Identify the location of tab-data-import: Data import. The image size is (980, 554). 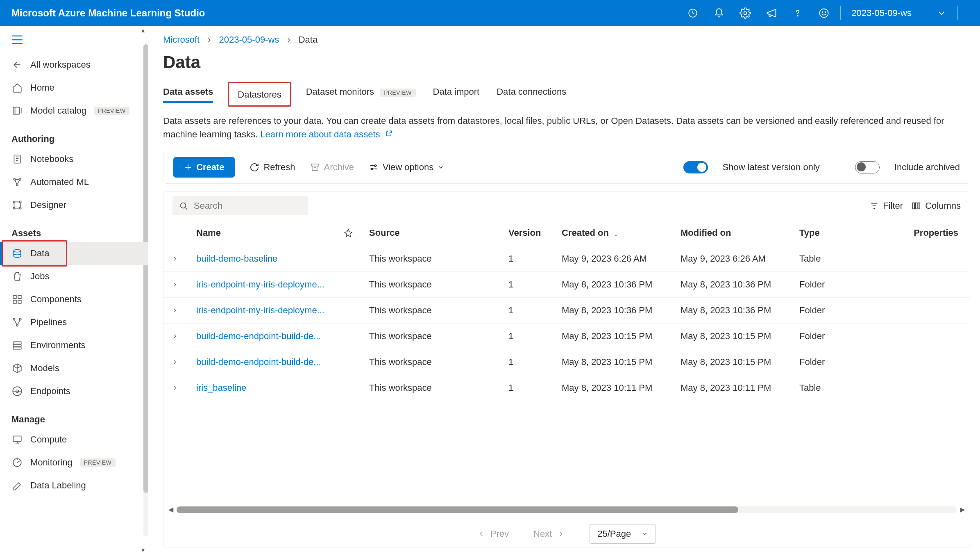
(456, 95).